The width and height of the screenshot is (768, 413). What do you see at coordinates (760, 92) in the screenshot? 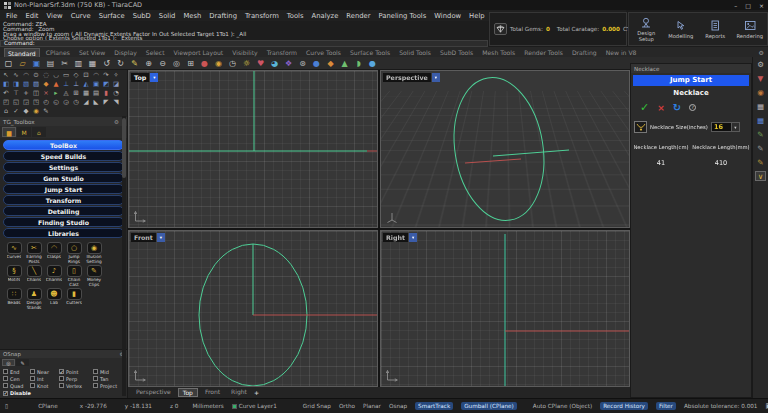
I see `panel-tab-icon: ◉` at bounding box center [760, 92].